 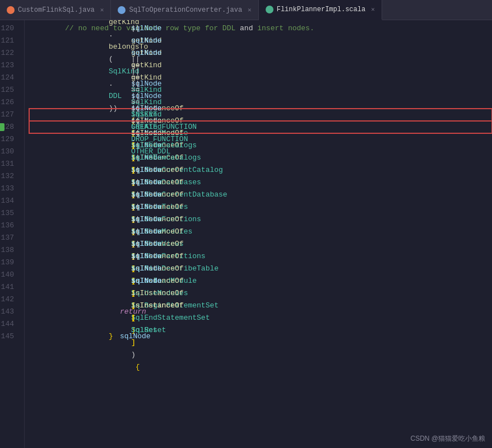 What do you see at coordinates (9, 213) in the screenshot?
I see `ln-135: 135` at bounding box center [9, 213].